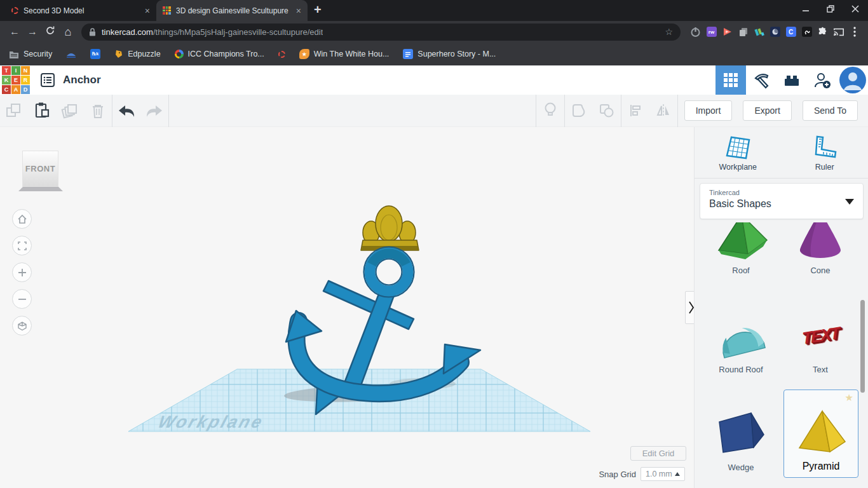  Describe the element at coordinates (22, 245) in the screenshot. I see `fit-view-button` at that location.